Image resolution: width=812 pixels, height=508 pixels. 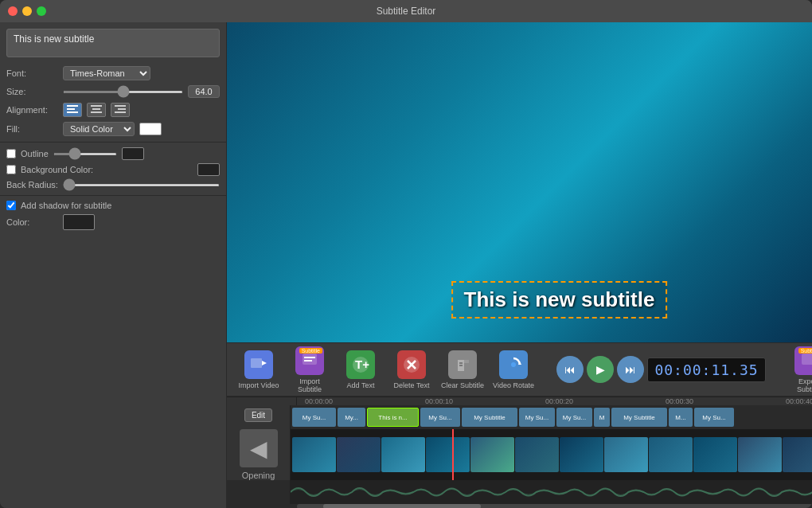 What do you see at coordinates (113, 185) in the screenshot?
I see `back-radius-row: Back Radius:` at bounding box center [113, 185].